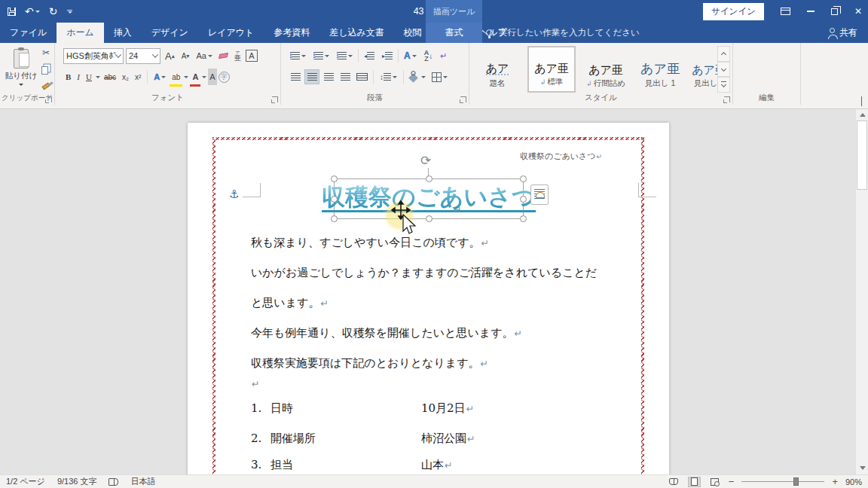 The width and height of the screenshot is (868, 488). What do you see at coordinates (329, 77) in the screenshot?
I see `align-right-button` at bounding box center [329, 77].